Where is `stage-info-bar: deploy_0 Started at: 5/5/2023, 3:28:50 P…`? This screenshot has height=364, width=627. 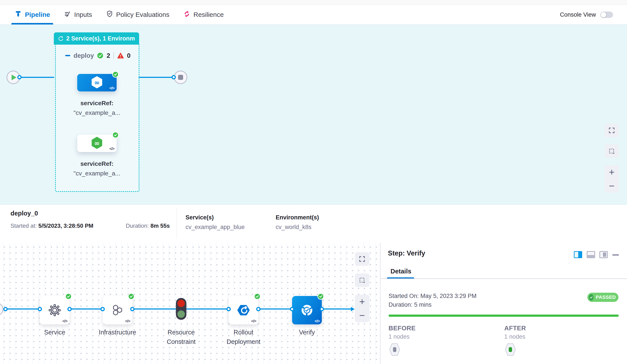 stage-info-bar: deploy_0 Started at: 5/5/2023, 3:28:50 P… is located at coordinates (314, 224).